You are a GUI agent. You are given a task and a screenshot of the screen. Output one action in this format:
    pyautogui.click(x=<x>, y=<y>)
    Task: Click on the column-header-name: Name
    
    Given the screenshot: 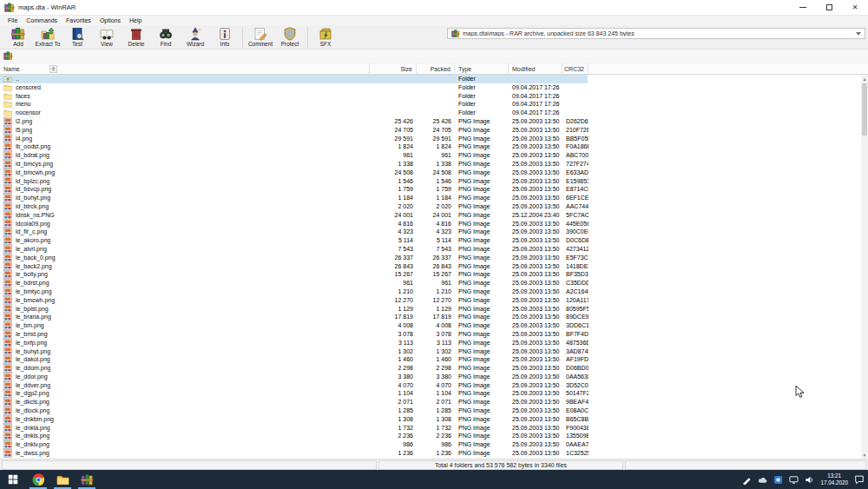 What is the action you would take?
    pyautogui.click(x=185, y=69)
    